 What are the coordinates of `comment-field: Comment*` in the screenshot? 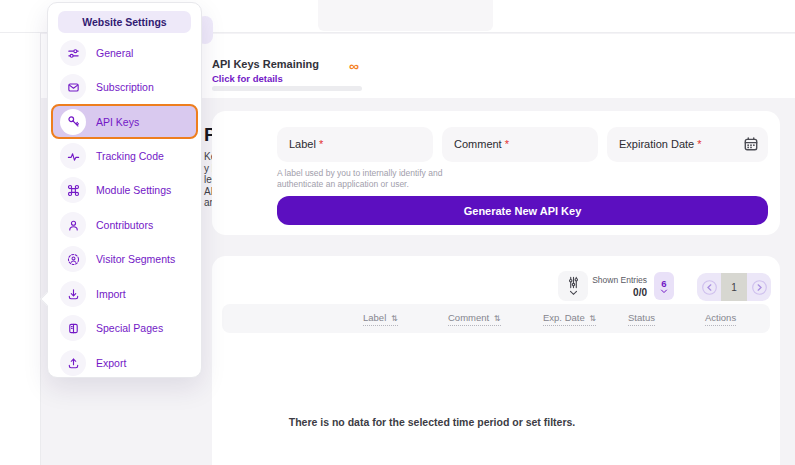 It's located at (520, 144).